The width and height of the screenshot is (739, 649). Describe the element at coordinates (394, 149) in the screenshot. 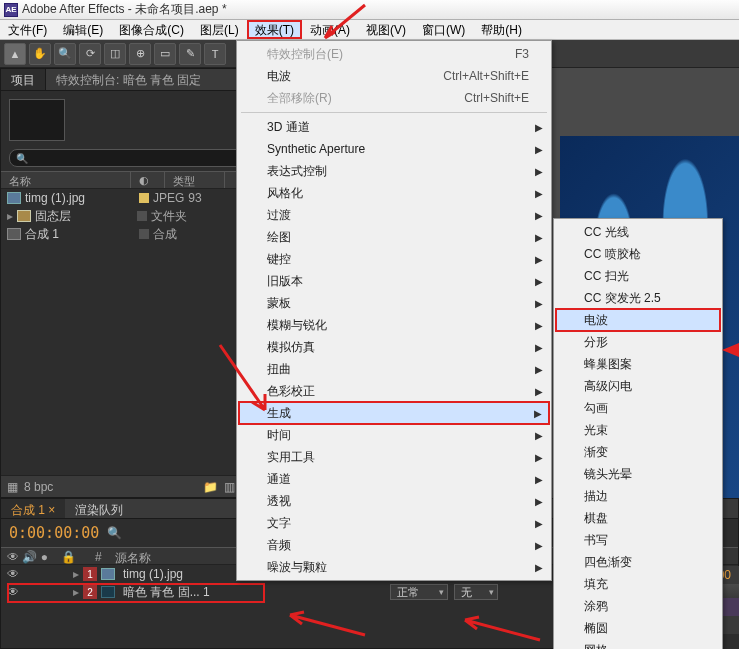

I see `menu-item-synthetic-aperture: Synthetic Aperture▶` at that location.